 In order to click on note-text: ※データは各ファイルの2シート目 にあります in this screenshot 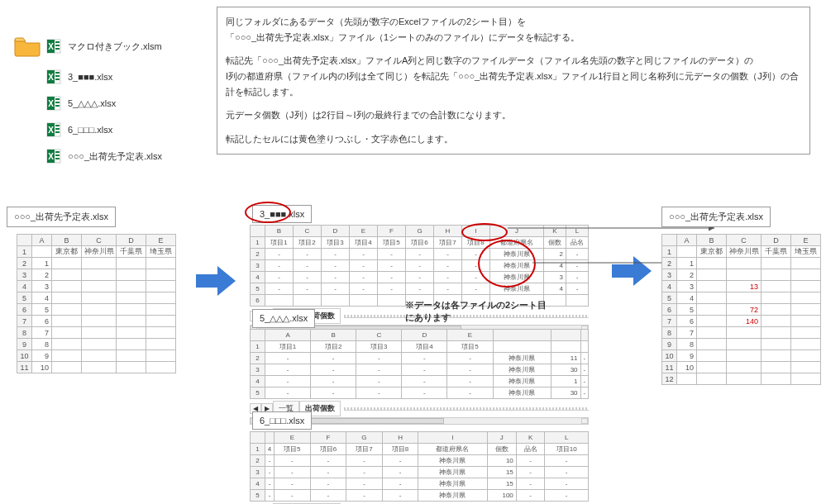, I will do `click(476, 311)`.